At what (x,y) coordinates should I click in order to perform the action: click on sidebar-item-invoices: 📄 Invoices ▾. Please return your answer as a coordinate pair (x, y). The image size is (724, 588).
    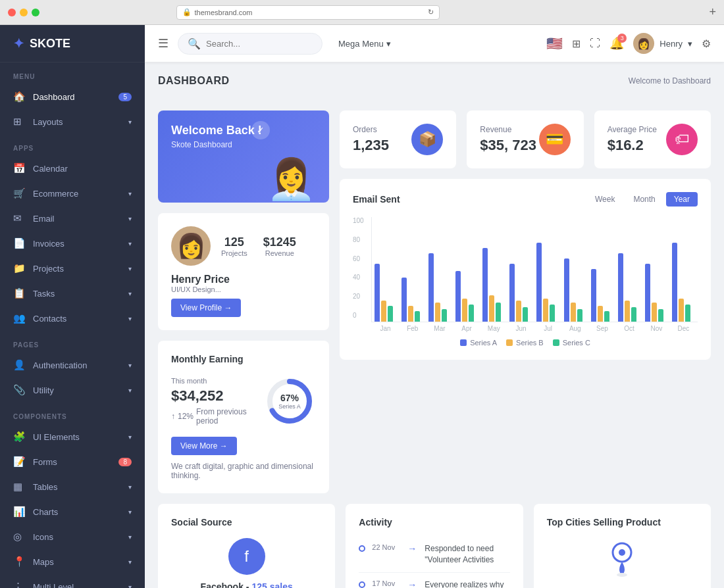
    Looking at the image, I should click on (72, 243).